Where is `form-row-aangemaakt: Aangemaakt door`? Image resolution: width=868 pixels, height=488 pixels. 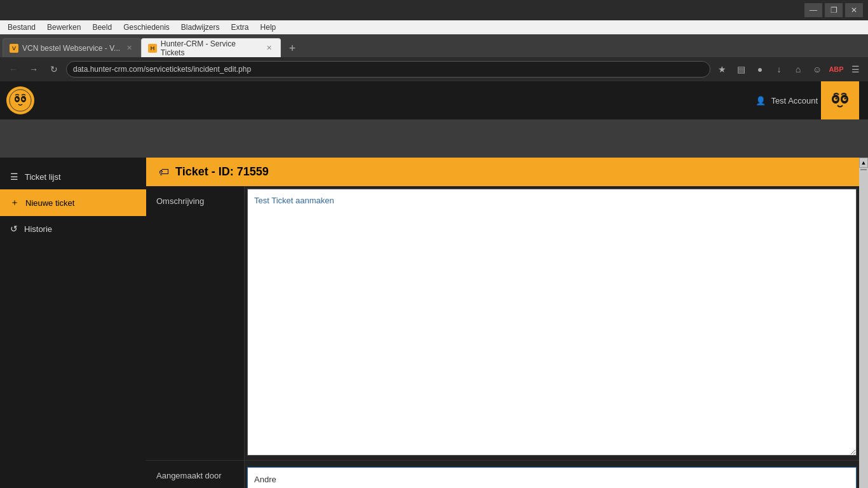
form-row-aangemaakt: Aangemaakt door is located at coordinates (503, 474).